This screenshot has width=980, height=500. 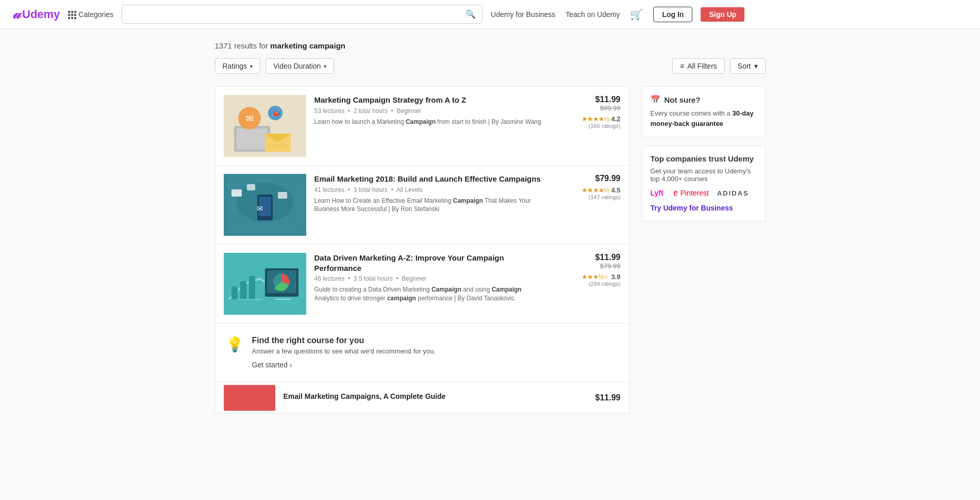 What do you see at coordinates (430, 100) in the screenshot?
I see `course-title: Marketing Campaign Strategy from A to Z` at bounding box center [430, 100].